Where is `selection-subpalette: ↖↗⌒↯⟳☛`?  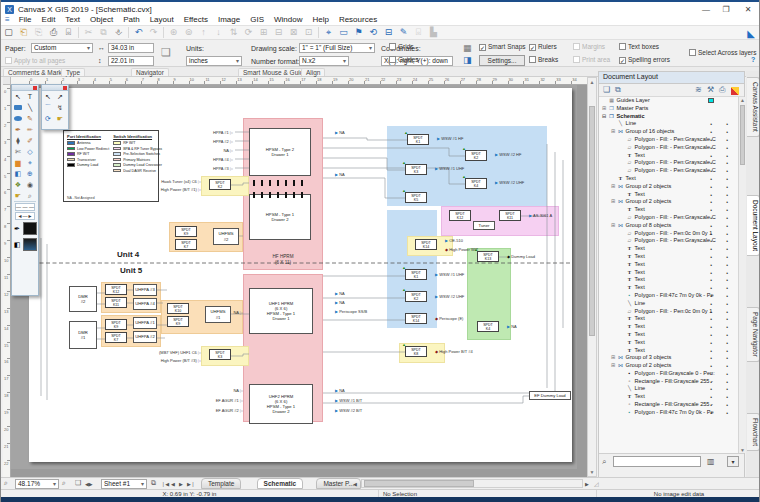 selection-subpalette: ↖↗⌒↯⟳☛ is located at coordinates (55, 107).